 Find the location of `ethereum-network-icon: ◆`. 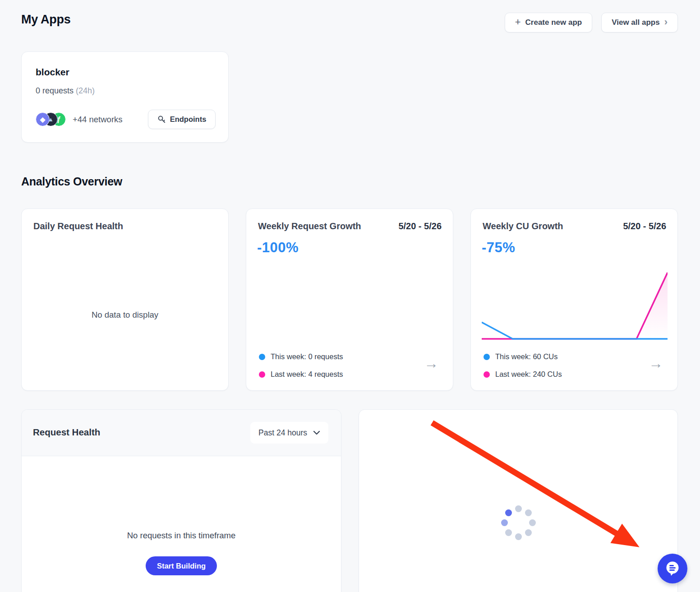

ethereum-network-icon: ◆ is located at coordinates (42, 119).